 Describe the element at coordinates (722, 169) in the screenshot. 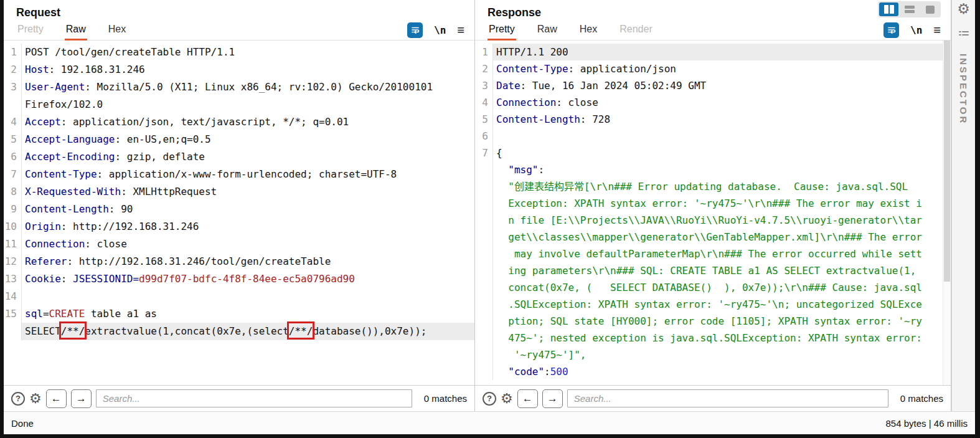

I see `code-line-text: "msg":` at that location.